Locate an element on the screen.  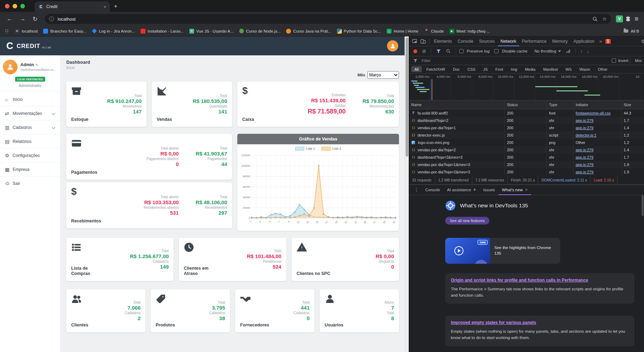
address-bar: i localhost ☆ is located at coordinates (328, 19).